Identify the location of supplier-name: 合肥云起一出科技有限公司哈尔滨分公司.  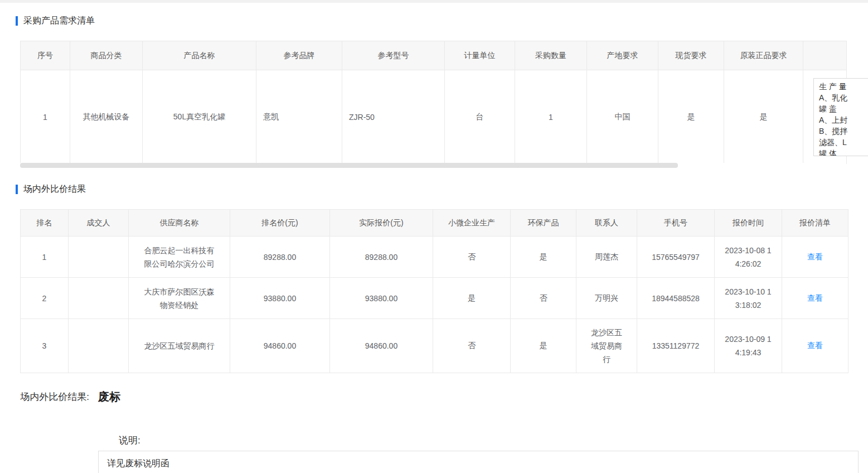
(180, 257).